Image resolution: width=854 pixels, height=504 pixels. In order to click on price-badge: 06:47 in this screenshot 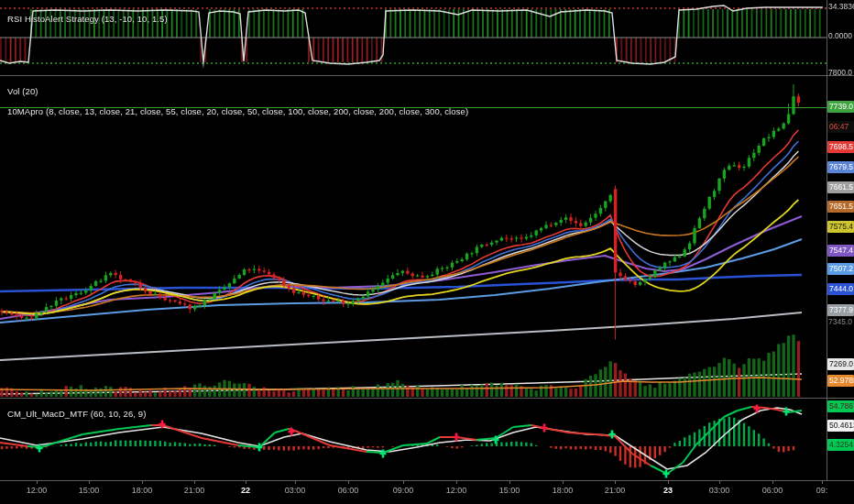, I will do `click(841, 126)`.